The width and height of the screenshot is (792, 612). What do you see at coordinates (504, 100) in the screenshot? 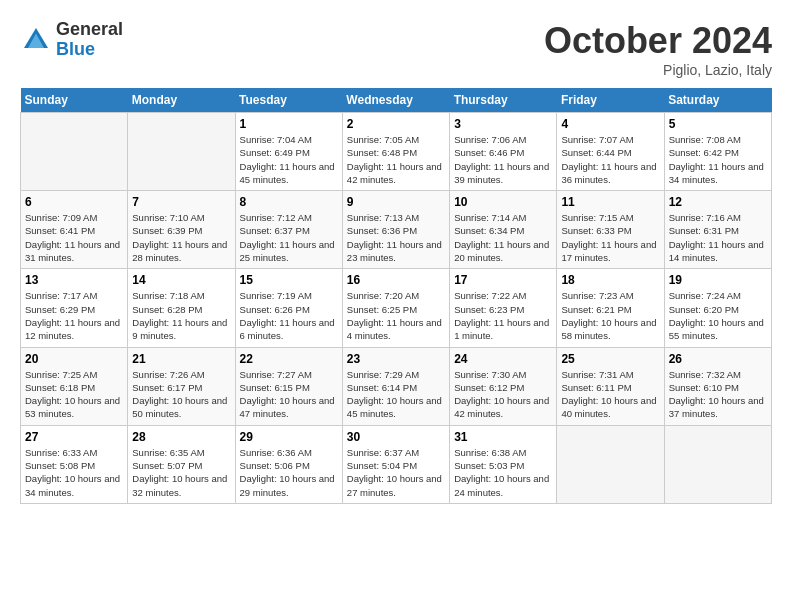
I see `weekday-header: Thursday` at bounding box center [504, 100].